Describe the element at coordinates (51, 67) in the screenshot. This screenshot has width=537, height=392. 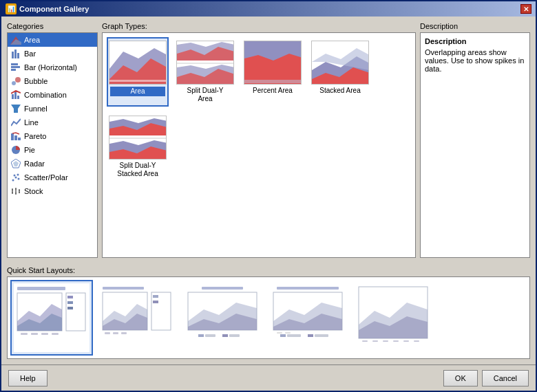
I see `bar-horizontal-label: Bar (Horizontal)` at that location.